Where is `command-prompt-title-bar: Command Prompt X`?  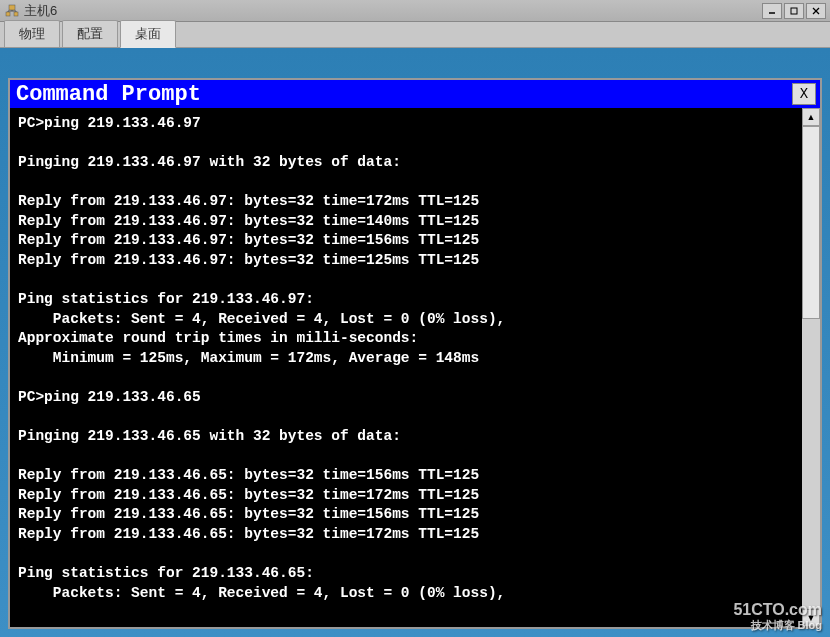 command-prompt-title-bar: Command Prompt X is located at coordinates (415, 94).